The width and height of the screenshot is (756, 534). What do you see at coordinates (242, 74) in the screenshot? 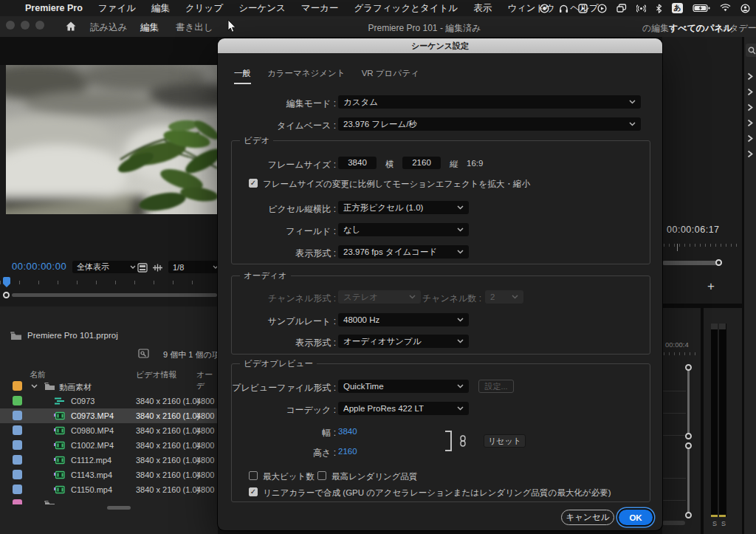
I see `tab-general: 一般` at bounding box center [242, 74].